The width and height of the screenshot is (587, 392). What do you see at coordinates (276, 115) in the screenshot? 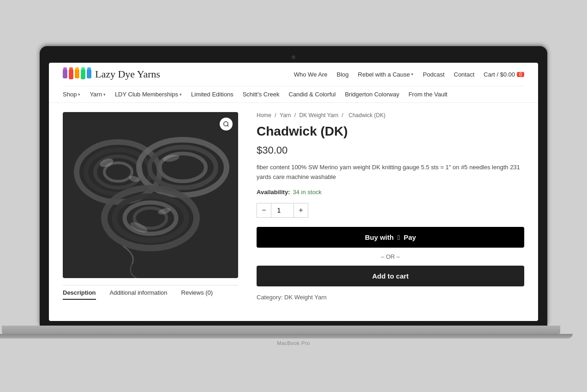
I see `breadcrumb-sep-1: /` at bounding box center [276, 115].